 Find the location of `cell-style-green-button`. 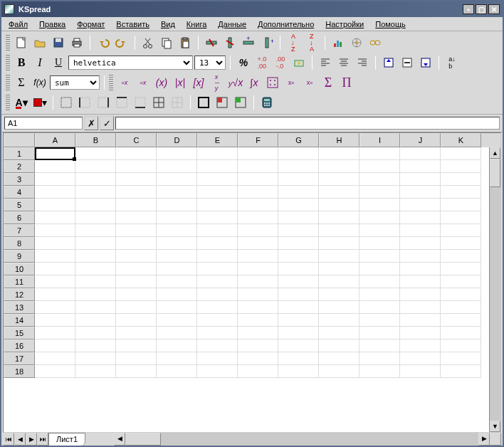

cell-style-green-button is located at coordinates (241, 102).